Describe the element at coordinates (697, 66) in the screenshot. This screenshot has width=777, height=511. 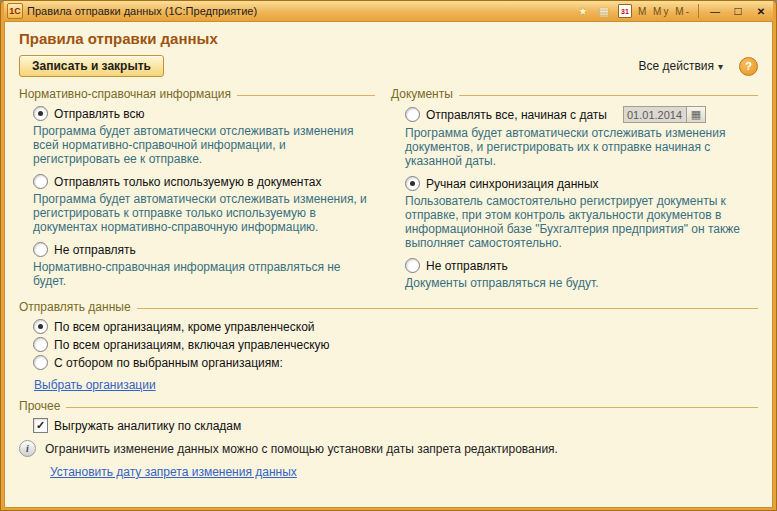
I see `command-bar-right: Все действия ?` at that location.